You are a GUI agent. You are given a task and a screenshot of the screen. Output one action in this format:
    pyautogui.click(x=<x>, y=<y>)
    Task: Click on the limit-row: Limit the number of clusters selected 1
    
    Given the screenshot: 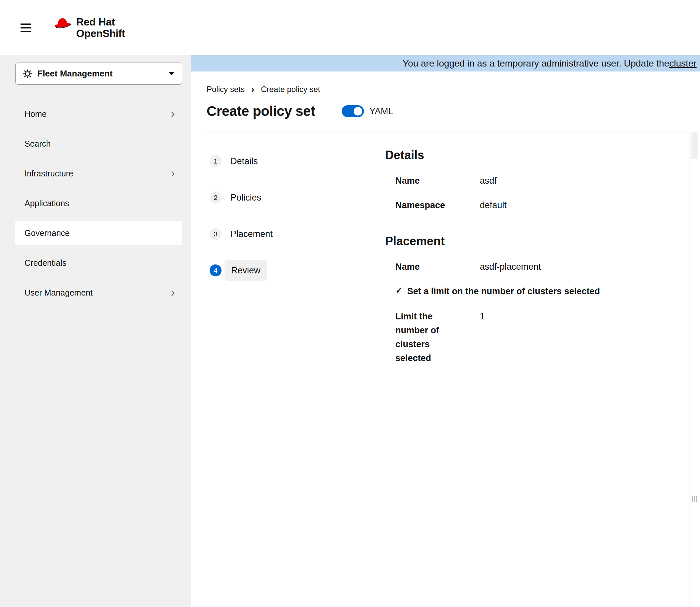 What is the action you would take?
    pyautogui.click(x=542, y=337)
    